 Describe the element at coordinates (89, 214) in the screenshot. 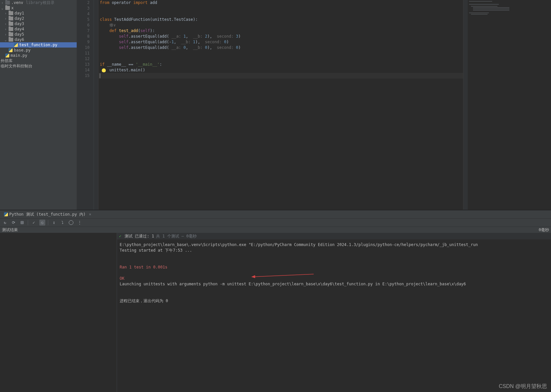

I see `close-icon: ×` at that location.